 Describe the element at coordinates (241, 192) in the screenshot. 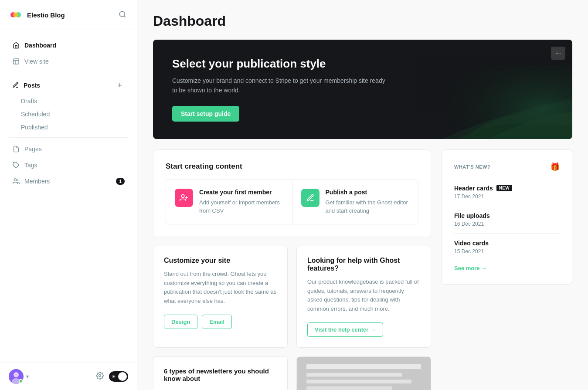

I see `create-member-title: Create your first member` at that location.